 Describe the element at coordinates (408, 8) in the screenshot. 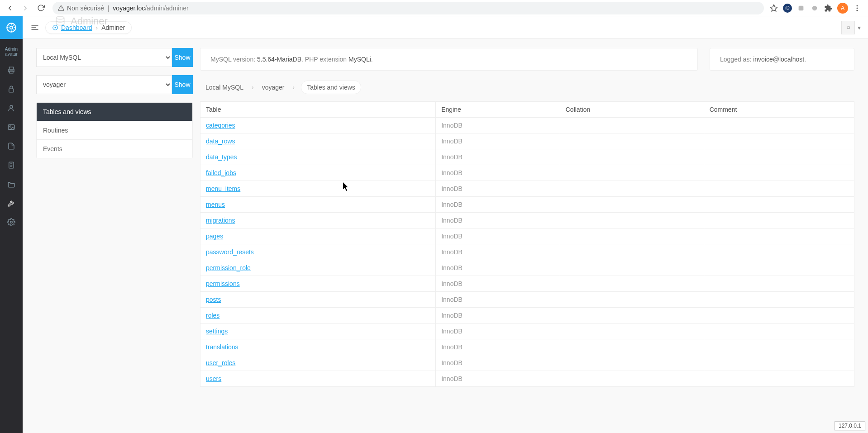

I see `url-bar: Non sécurisé | voyager.loc/admin/adminer` at that location.